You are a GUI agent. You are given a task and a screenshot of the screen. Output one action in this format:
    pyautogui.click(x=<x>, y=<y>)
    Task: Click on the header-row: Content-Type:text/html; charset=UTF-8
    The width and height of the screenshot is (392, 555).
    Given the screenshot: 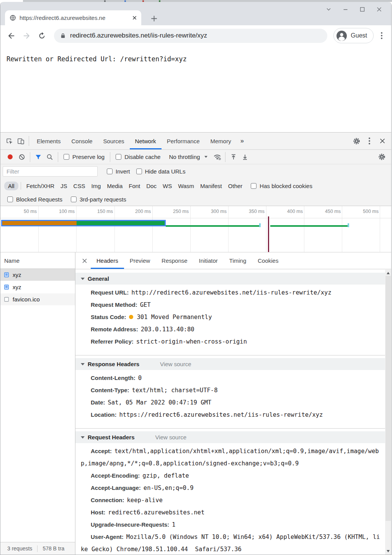 What is the action you would take?
    pyautogui.click(x=229, y=390)
    